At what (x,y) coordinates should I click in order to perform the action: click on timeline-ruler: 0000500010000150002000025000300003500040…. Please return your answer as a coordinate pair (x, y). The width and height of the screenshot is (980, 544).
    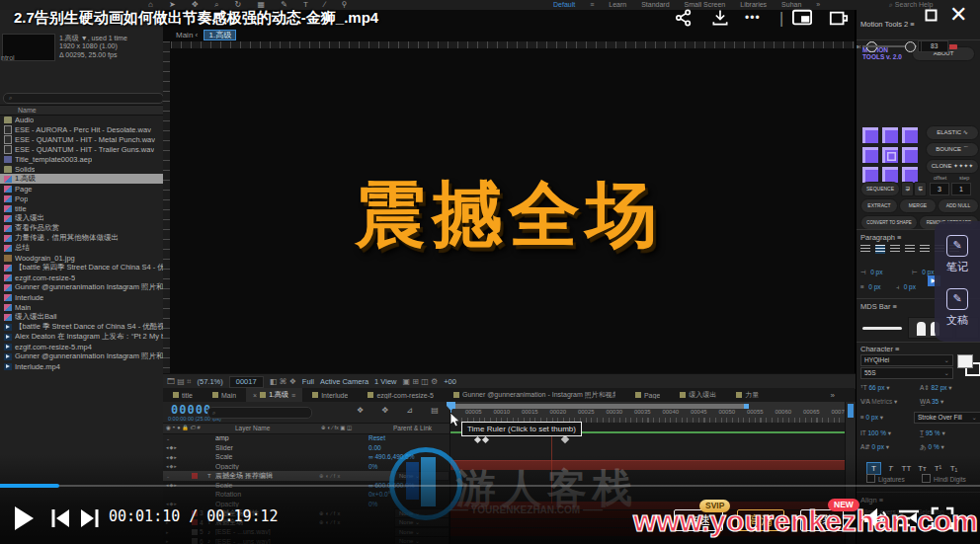
    Looking at the image, I should click on (648, 413).